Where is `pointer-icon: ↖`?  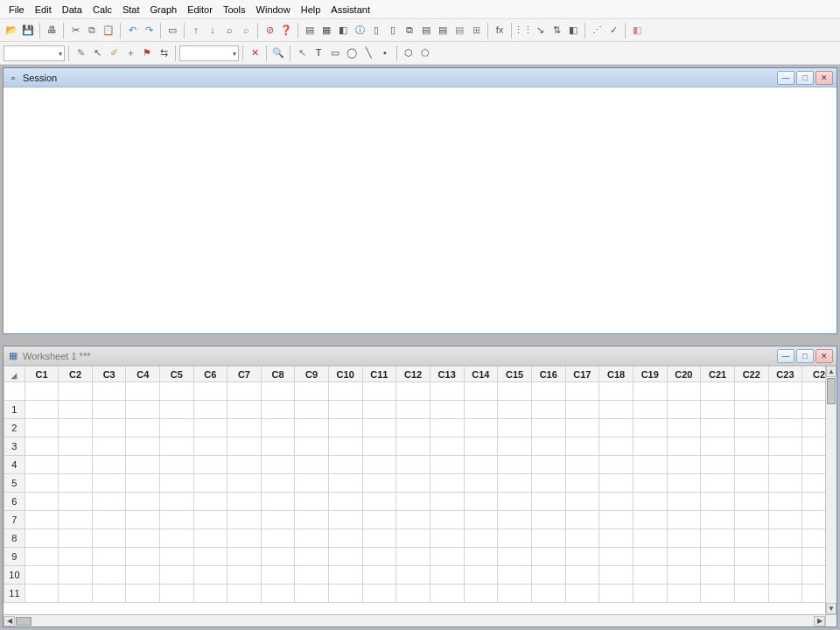 pointer-icon: ↖ is located at coordinates (302, 53).